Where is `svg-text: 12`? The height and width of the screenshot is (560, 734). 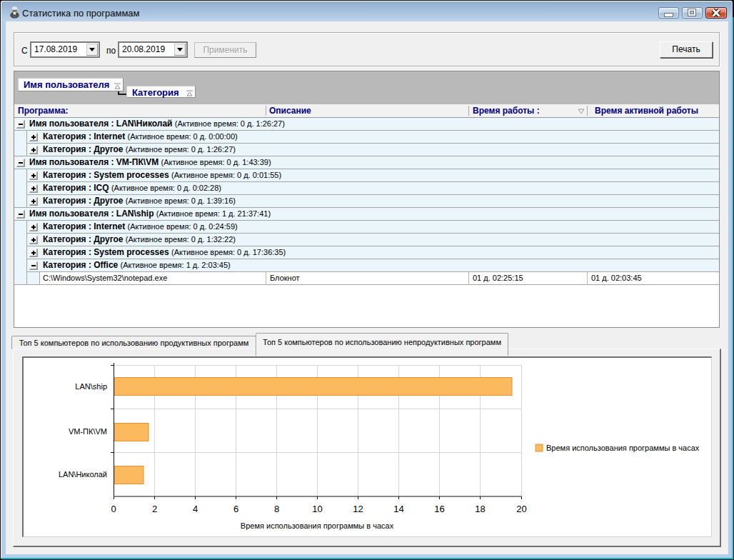
svg-text: 12 is located at coordinates (358, 509).